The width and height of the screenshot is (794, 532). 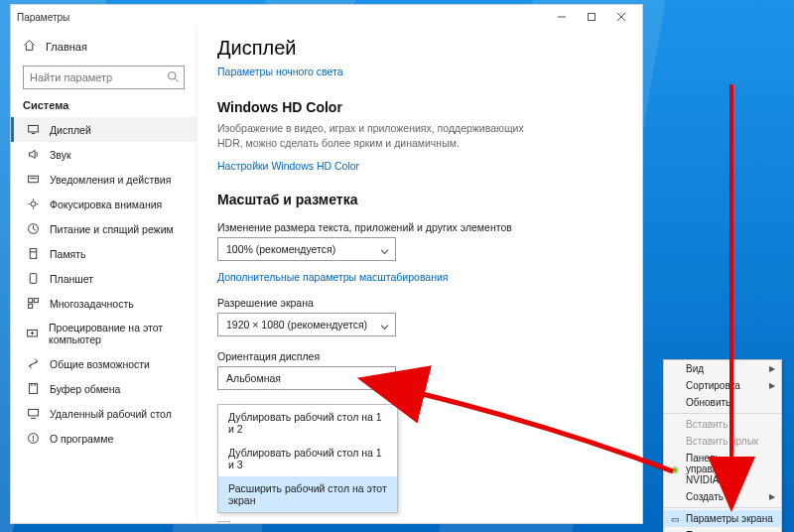 I want to click on resolution-combo: 1920 × 1080 (рекомендуется), so click(x=307, y=325).